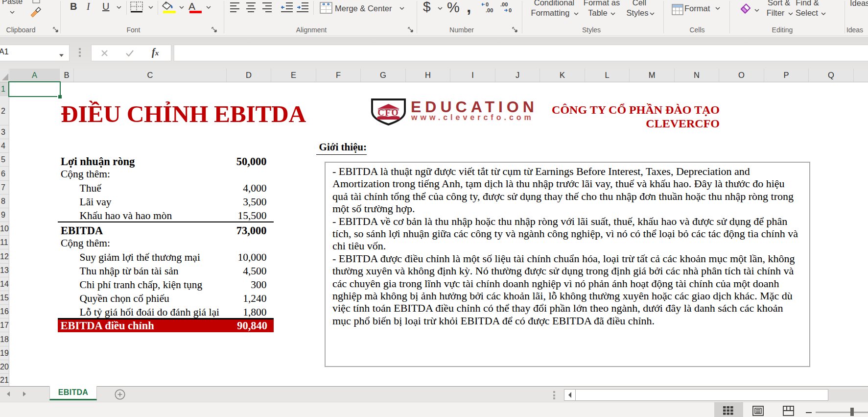 The width and height of the screenshot is (868, 417). What do you see at coordinates (389, 113) in the screenshot?
I see `svg-text: CFO` at bounding box center [389, 113].